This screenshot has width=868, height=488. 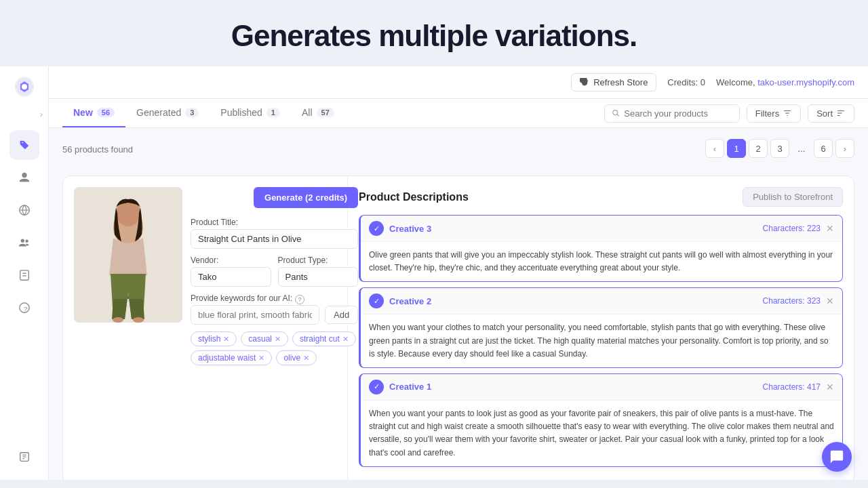 What do you see at coordinates (830, 228) in the screenshot?
I see `creative-close-3: ✕` at bounding box center [830, 228].